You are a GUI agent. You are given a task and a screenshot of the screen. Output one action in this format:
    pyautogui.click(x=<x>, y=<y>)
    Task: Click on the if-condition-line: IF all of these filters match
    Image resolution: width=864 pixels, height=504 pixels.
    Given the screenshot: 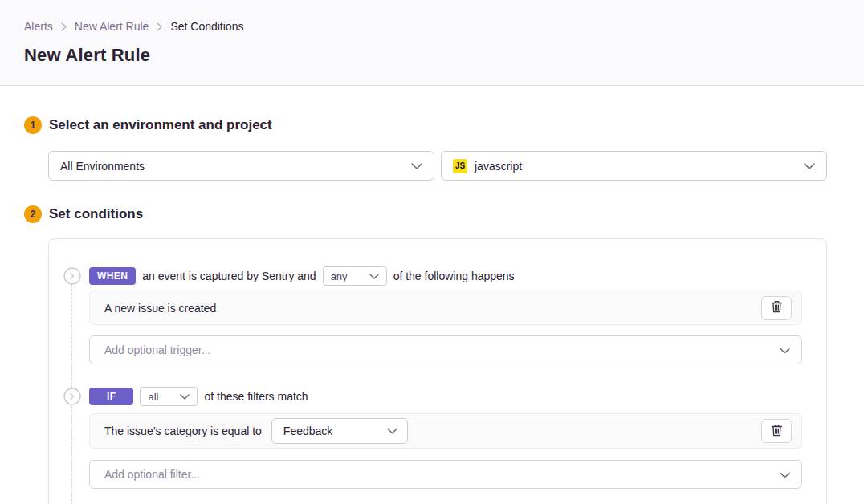 What is the action you would take?
    pyautogui.click(x=446, y=396)
    